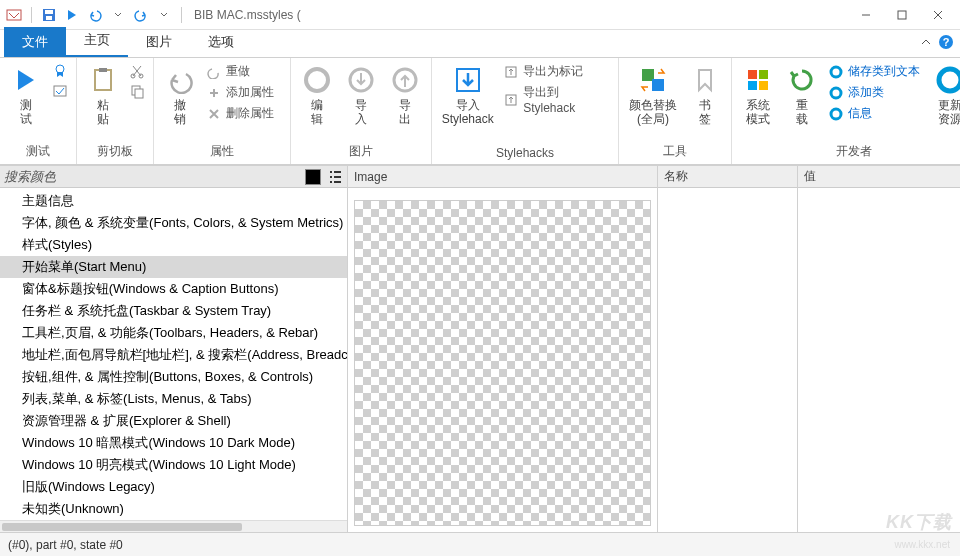  What do you see at coordinates (14, 15) in the screenshot?
I see `app-icon` at bounding box center [14, 15].